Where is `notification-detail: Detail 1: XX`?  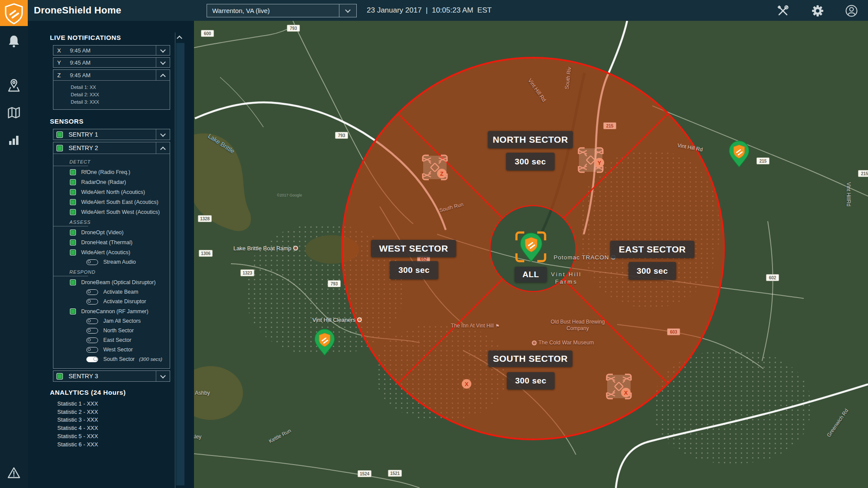 notification-detail: Detail 1: XX is located at coordinates (120, 88).